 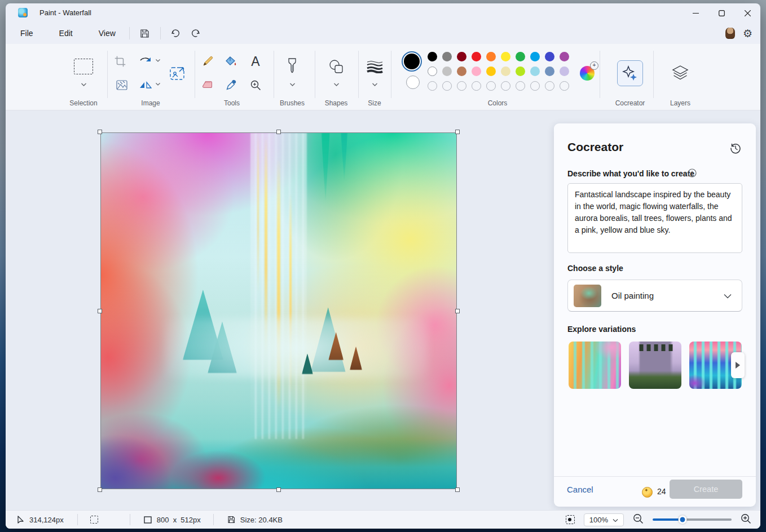 What do you see at coordinates (83, 66) in the screenshot?
I see `selection-tool` at bounding box center [83, 66].